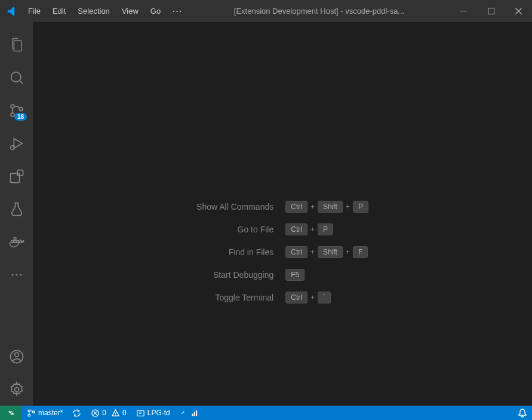  Describe the element at coordinates (463, 11) in the screenshot. I see `minimize-button` at that location.